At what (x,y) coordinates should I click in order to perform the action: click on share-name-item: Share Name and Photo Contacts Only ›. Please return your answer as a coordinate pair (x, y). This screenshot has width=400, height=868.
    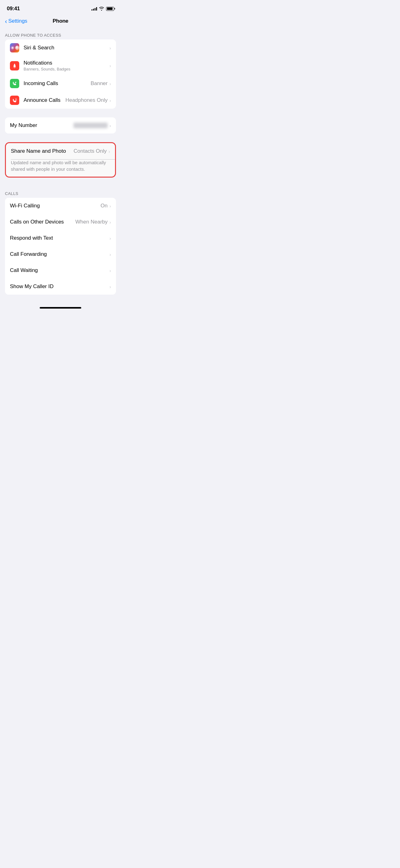
    Looking at the image, I should click on (61, 151).